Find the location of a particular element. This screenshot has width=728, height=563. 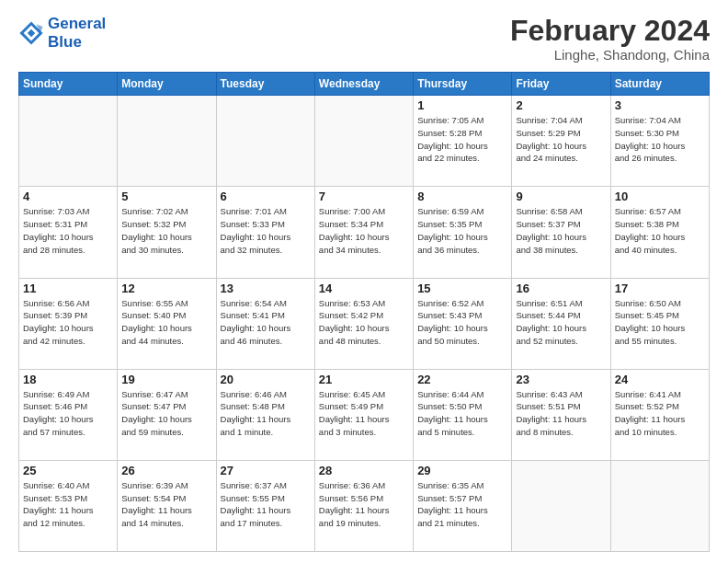

day-number: 22 is located at coordinates (462, 379).